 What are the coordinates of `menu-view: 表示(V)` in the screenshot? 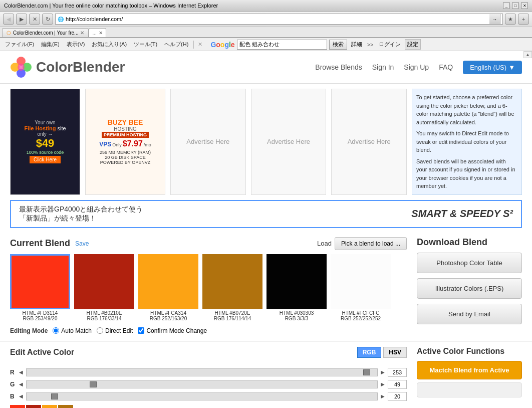 It's located at (76, 44).